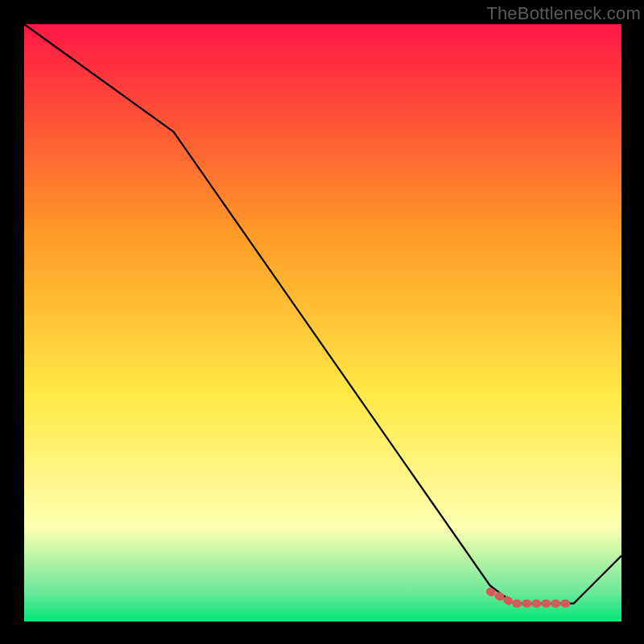 This screenshot has width=644, height=644. Describe the element at coordinates (564, 14) in the screenshot. I see `watermark-text: TheBottleneck.com` at that location.